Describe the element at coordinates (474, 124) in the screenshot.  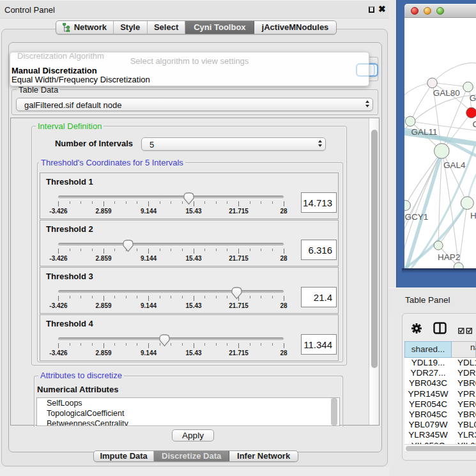
I see `svg-text: CLN1` at that location.